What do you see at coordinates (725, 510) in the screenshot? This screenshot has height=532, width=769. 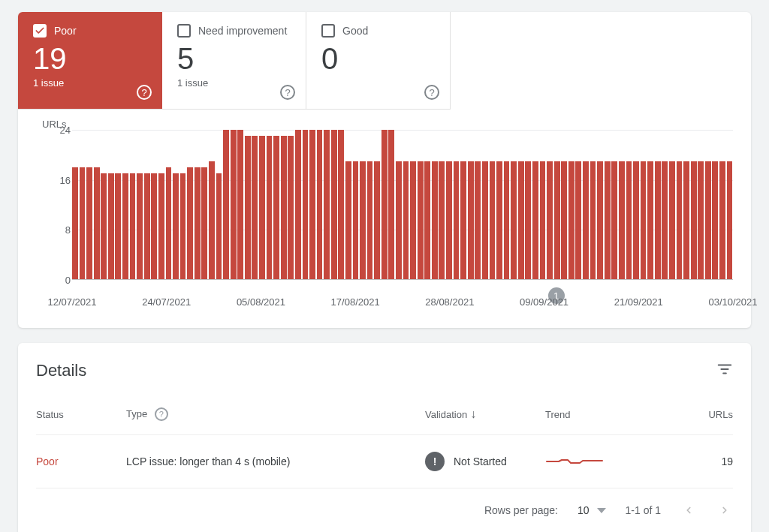 I see `next-page-button` at bounding box center [725, 510].